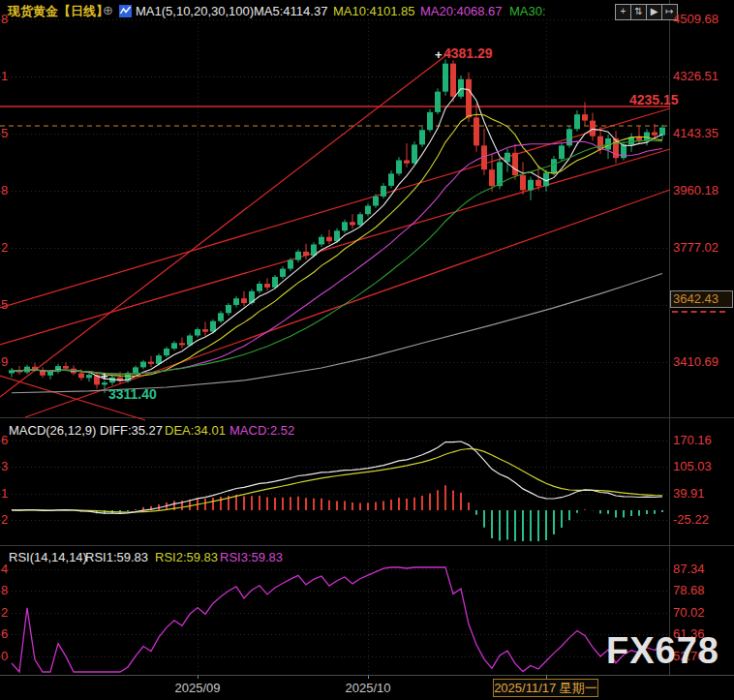 This screenshot has width=734, height=700. Describe the element at coordinates (695, 19) in the screenshot. I see `yaxis-tick-label: 4509.68` at that location.